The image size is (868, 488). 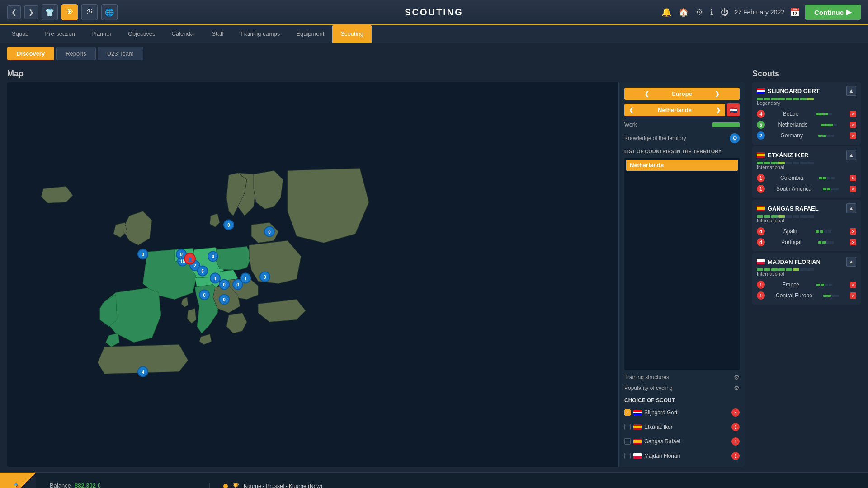 What do you see at coordinates (60, 34) in the screenshot?
I see `tab-preseason: Pre-season` at bounding box center [60, 34].